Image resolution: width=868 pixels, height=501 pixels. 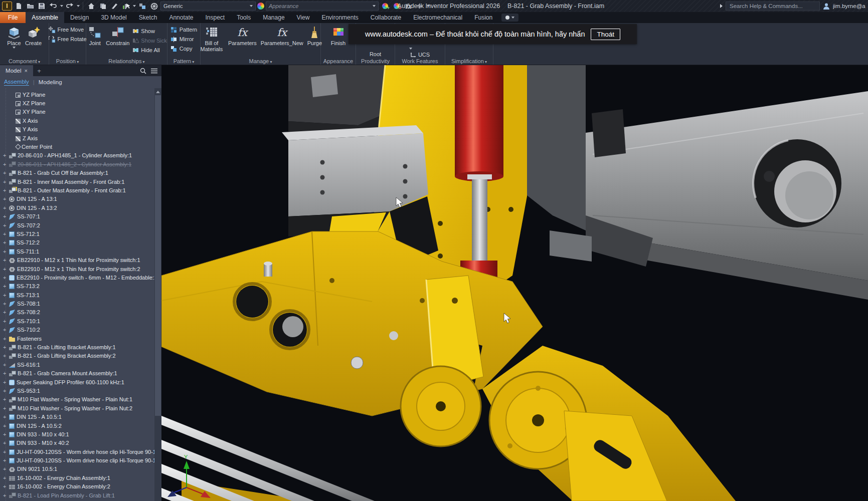 What do you see at coordinates (606, 34) in the screenshot?
I see `exit-fullscreen-button: Thoát` at bounding box center [606, 34].